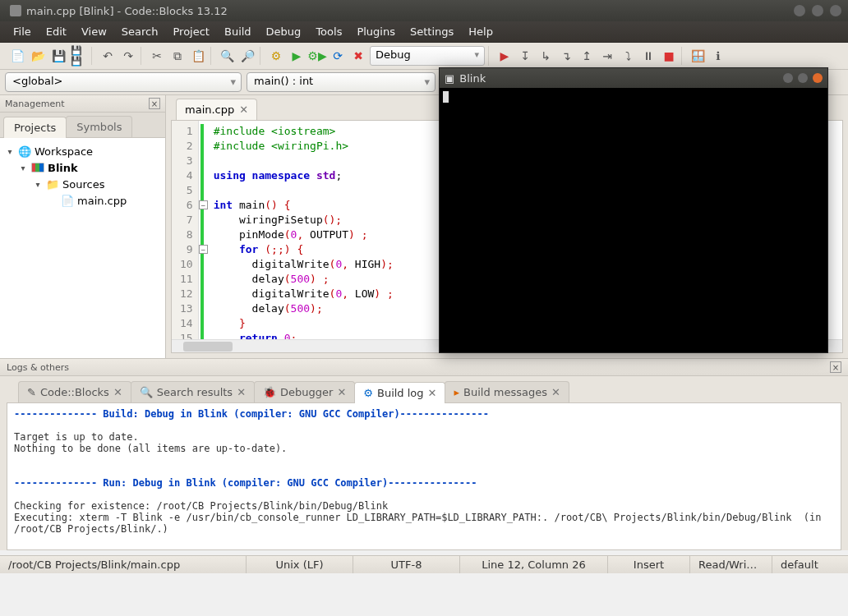  I want to click on console-titlebar: ▣ Blink, so click(634, 78).